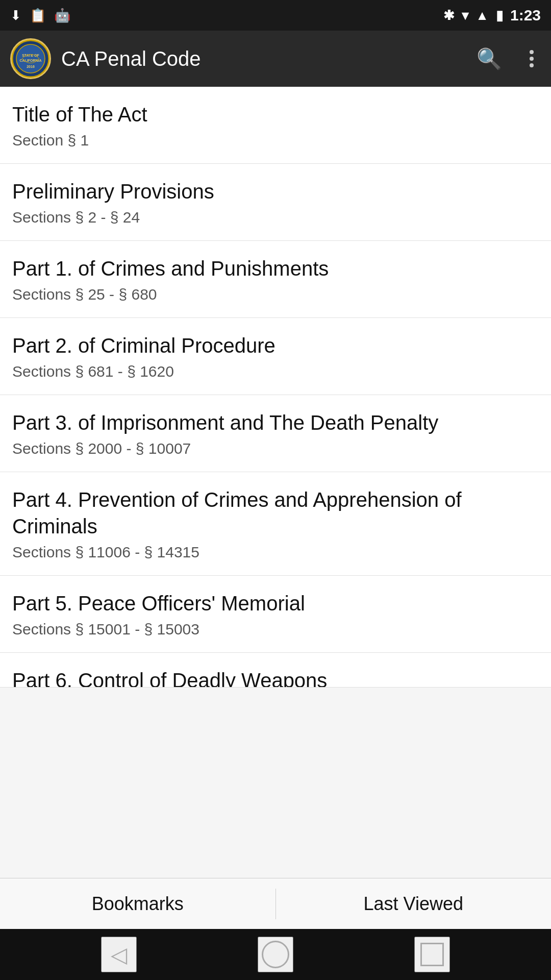 This screenshot has width=551, height=980. Describe the element at coordinates (40, 15) in the screenshot. I see `status-bar-left: ⬇ 📋 🤖` at that location.